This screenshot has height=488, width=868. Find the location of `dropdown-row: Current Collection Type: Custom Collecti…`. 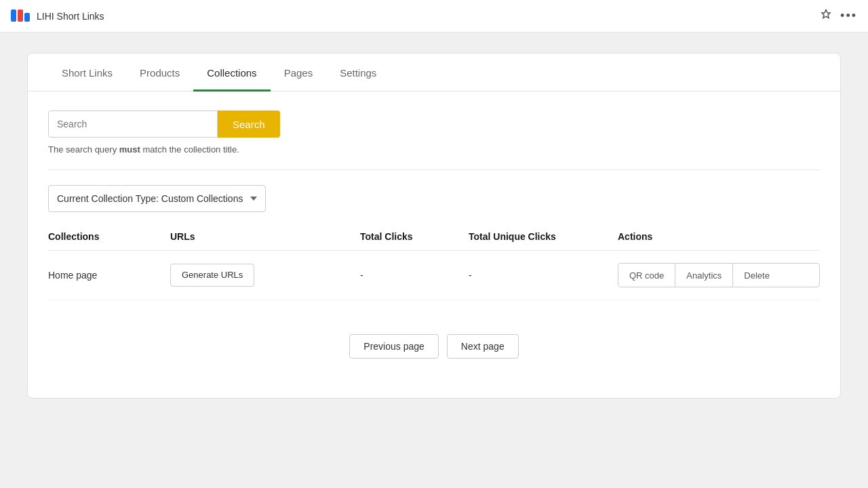

dropdown-row: Current Collection Type: Custom Collecti… is located at coordinates (434, 199).